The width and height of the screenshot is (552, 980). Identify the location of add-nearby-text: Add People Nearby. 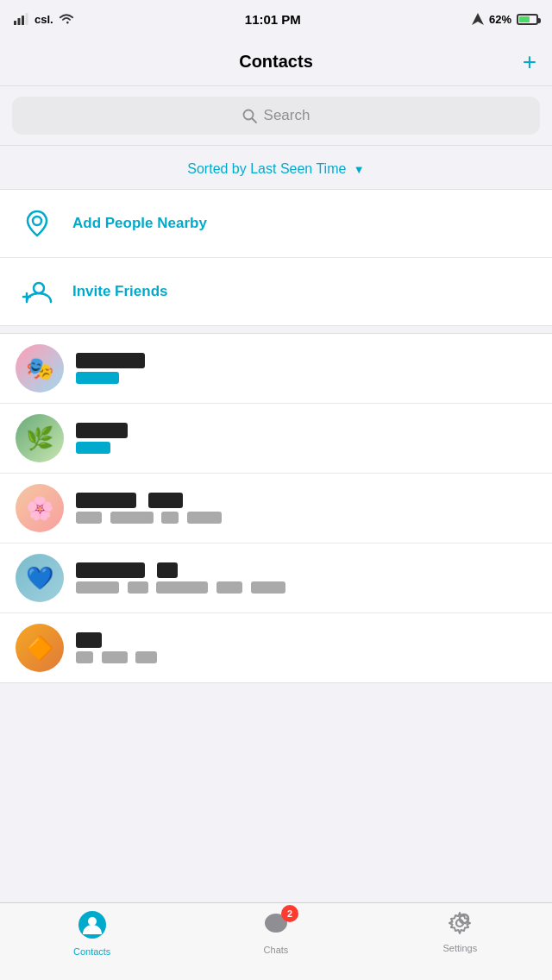
(304, 223).